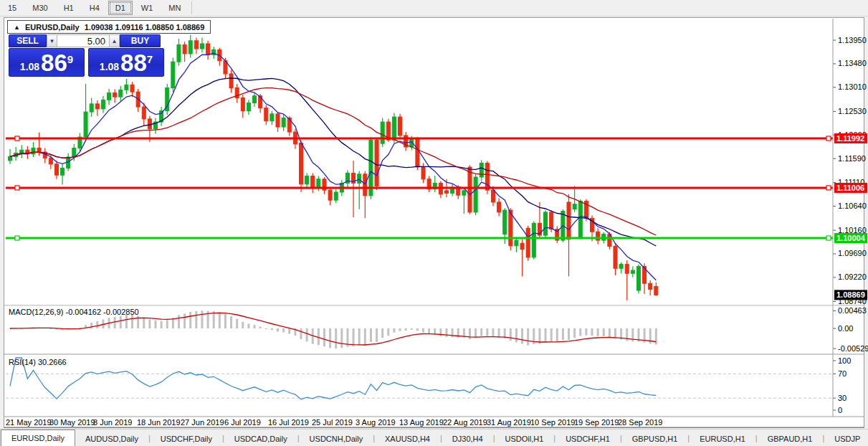 The width and height of the screenshot is (868, 446). What do you see at coordinates (596, 422) in the screenshot?
I see `svg-text: 19 Sep 2019` at bounding box center [596, 422].